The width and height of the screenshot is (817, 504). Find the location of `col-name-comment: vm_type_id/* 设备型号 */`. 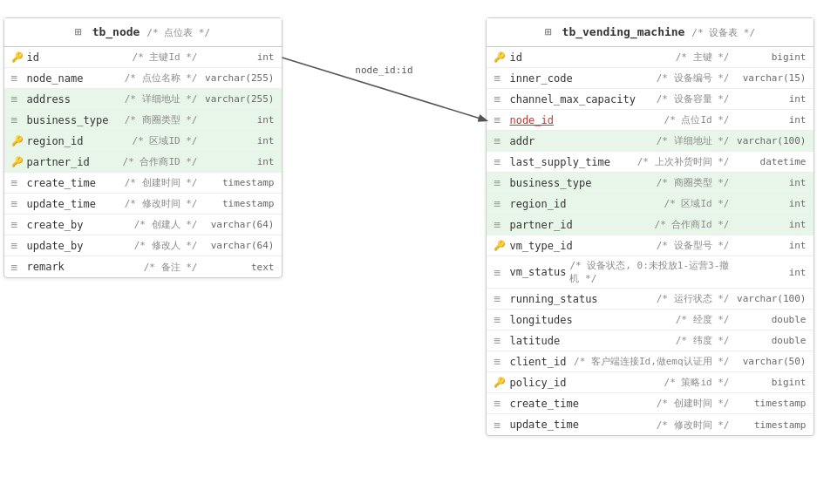

col-name-comment: vm_type_id/* 设备型号 */ is located at coordinates (619, 246).